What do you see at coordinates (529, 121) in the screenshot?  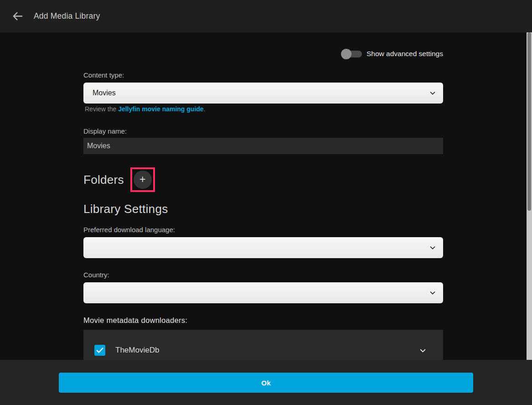 I see `scrollbar-thumb` at bounding box center [529, 121].